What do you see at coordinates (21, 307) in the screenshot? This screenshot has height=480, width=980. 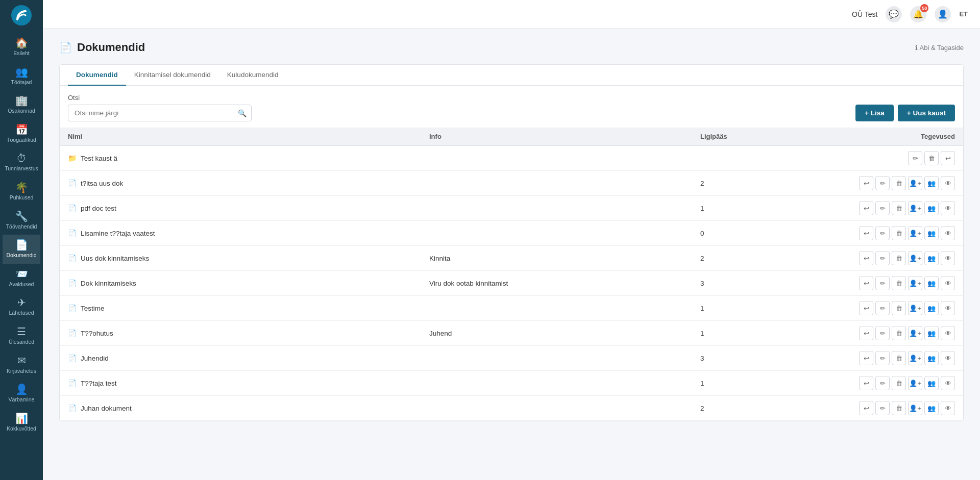 I see `sidebar-item-lahetused: ✈ Lähetused` at bounding box center [21, 307].